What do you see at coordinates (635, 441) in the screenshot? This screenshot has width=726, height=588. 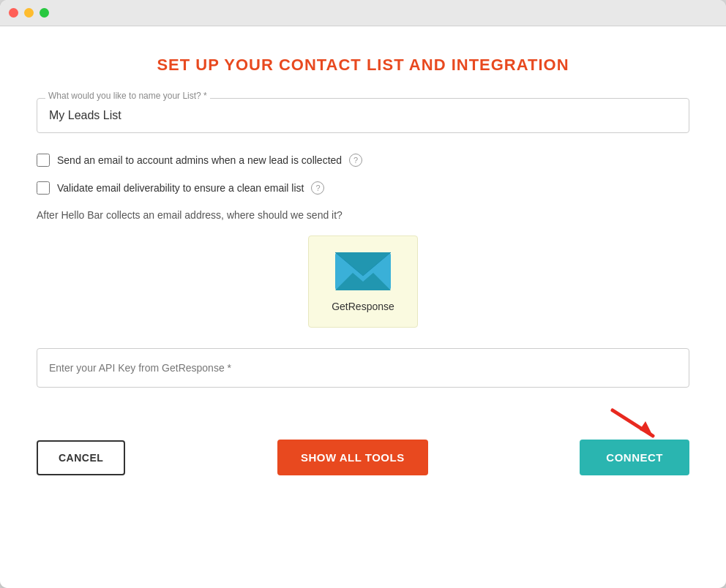 I see `connect-group: CONNECT` at bounding box center [635, 441].